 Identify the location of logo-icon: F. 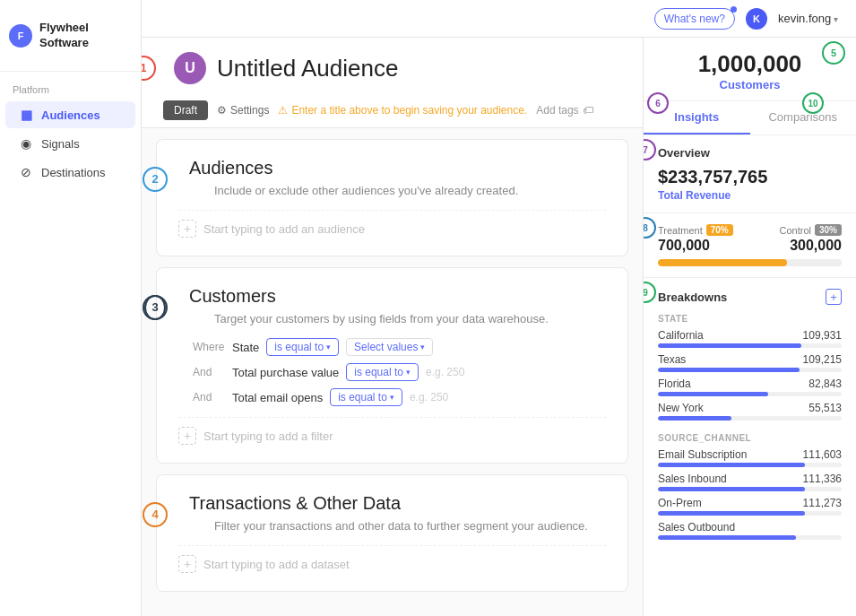
(21, 36).